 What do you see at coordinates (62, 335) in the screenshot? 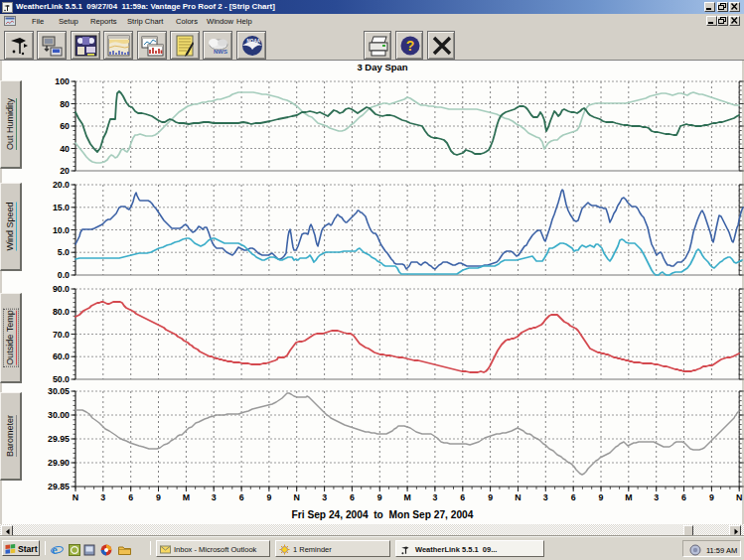
I see `svg-text: 70.0` at bounding box center [62, 335].